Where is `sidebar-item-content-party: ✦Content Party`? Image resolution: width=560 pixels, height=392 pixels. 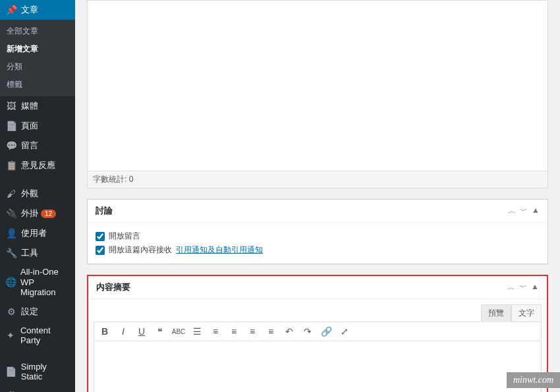 sidebar-item-content-party: ✦Content Party is located at coordinates (38, 335).